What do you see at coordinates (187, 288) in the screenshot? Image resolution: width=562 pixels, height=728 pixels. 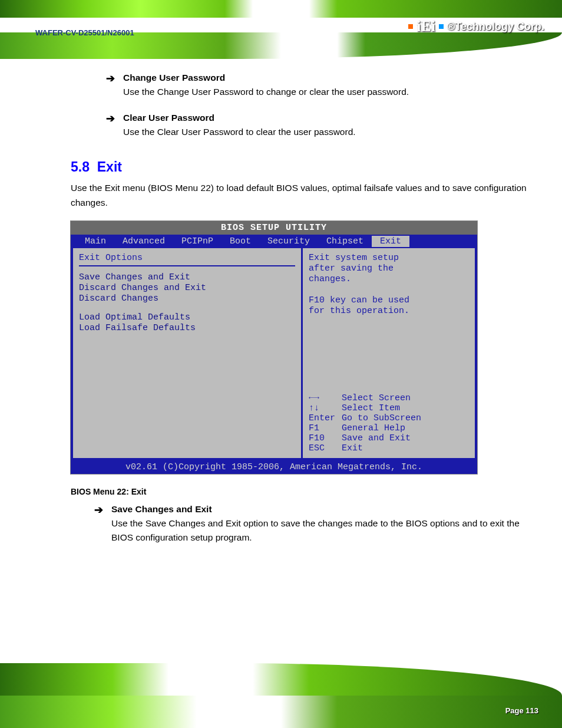 I see `bios-option: Discard Changes and Exit` at bounding box center [187, 288].